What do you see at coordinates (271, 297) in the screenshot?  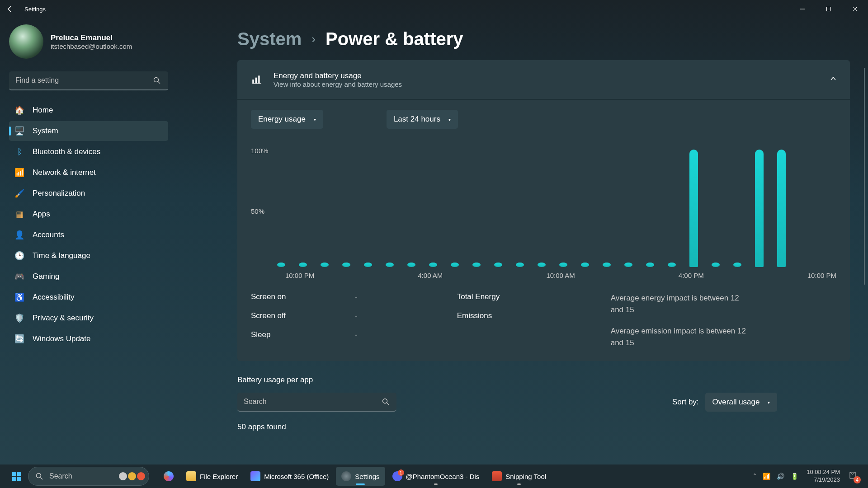 I see `screen-on-label: Screen on` at bounding box center [271, 297].